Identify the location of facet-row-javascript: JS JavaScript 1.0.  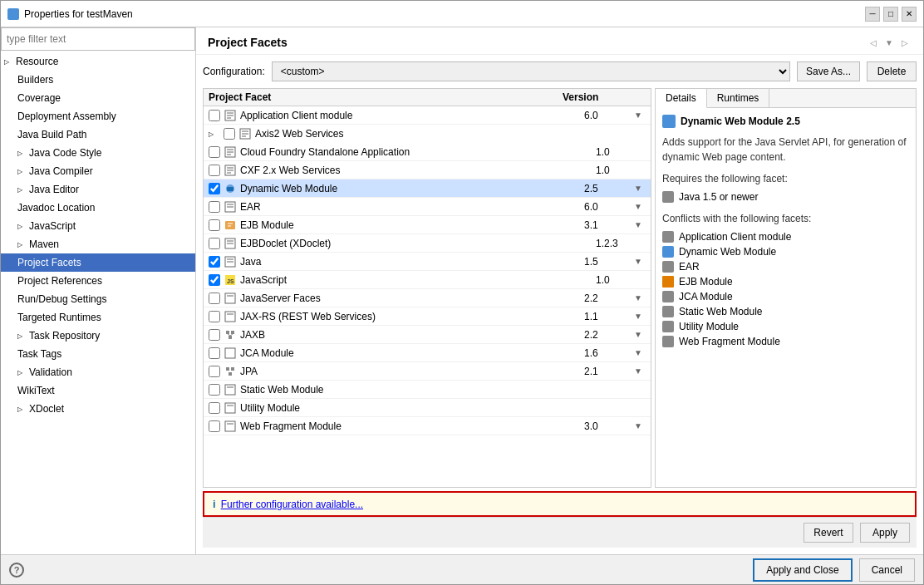
(427, 280).